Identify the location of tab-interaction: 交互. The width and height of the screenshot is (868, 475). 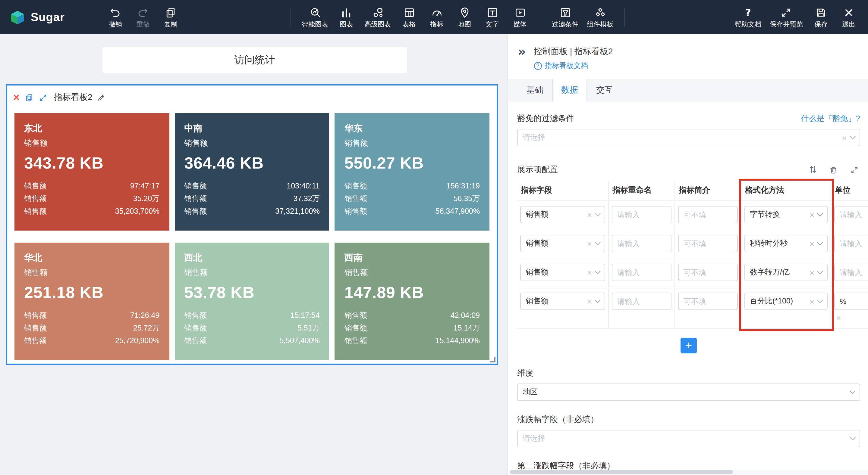
(604, 90).